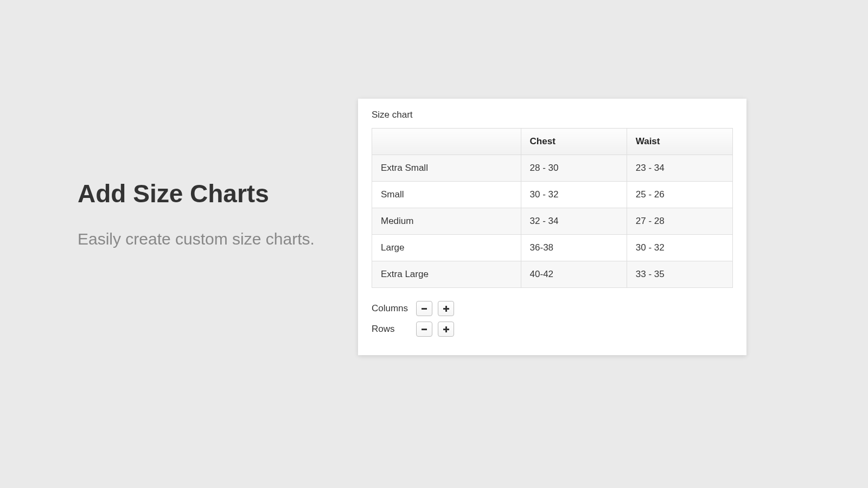  Describe the element at coordinates (447, 168) in the screenshot. I see `size-label: Extra Small` at that location.